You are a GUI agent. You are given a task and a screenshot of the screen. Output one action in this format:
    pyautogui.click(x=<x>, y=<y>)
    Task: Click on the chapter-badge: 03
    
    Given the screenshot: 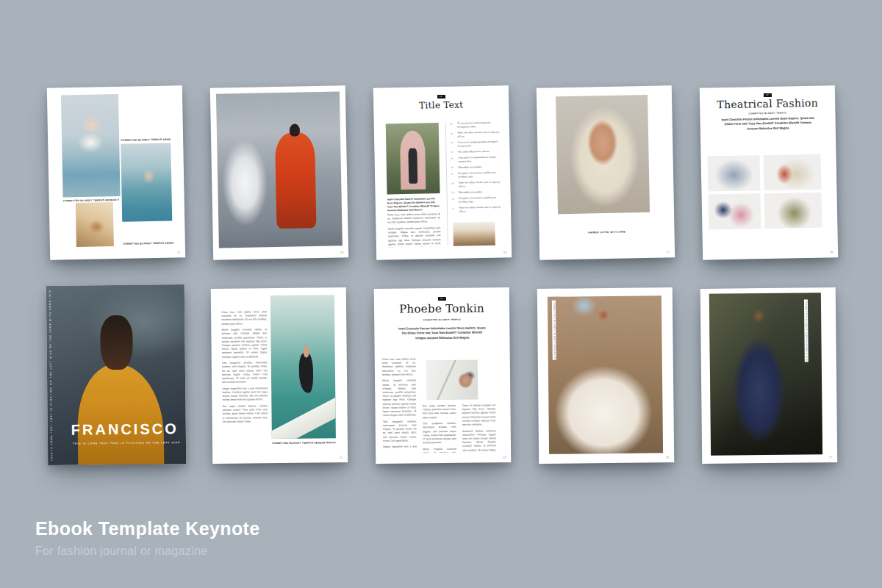 What is the action you would take?
    pyautogui.click(x=441, y=298)
    